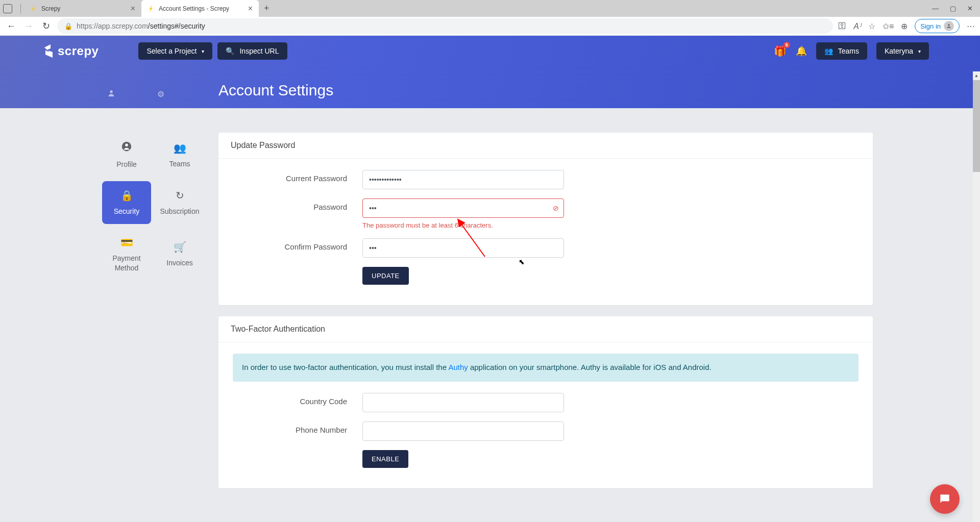 This screenshot has height=522, width=980. What do you see at coordinates (930, 27) in the screenshot?
I see `signin-label: Sign in` at bounding box center [930, 27].